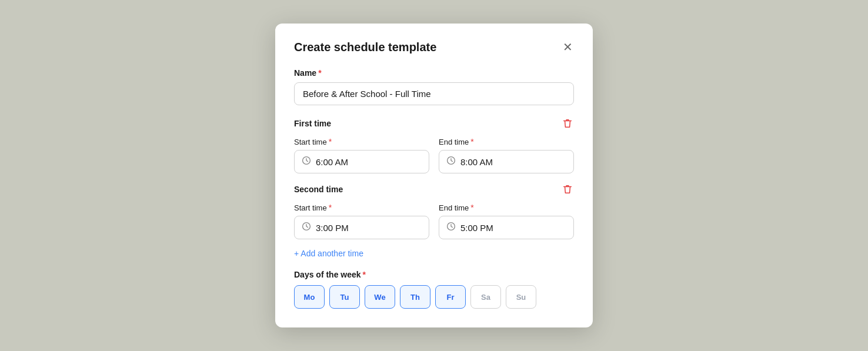 Image resolution: width=868 pixels, height=351 pixels. I want to click on first-time-section: First time Start time *, so click(434, 145).